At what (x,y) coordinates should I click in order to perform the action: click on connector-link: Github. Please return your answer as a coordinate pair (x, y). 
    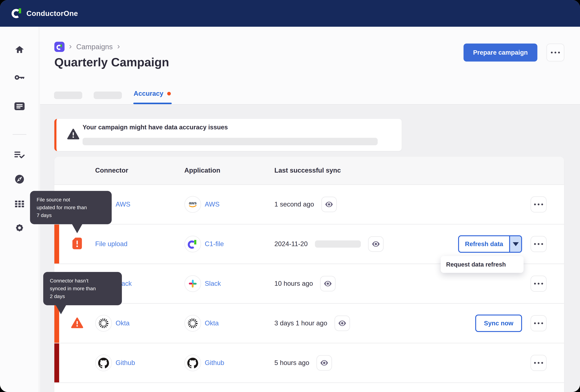
    Looking at the image, I should click on (125, 363).